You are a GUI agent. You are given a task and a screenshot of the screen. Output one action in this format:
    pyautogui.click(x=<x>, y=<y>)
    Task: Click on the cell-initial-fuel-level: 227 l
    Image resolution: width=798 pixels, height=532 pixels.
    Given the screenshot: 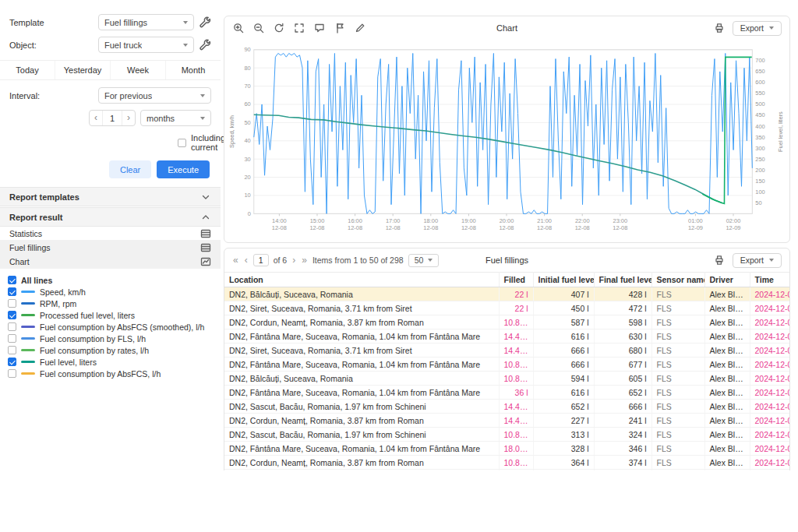 What is the action you would take?
    pyautogui.click(x=563, y=421)
    